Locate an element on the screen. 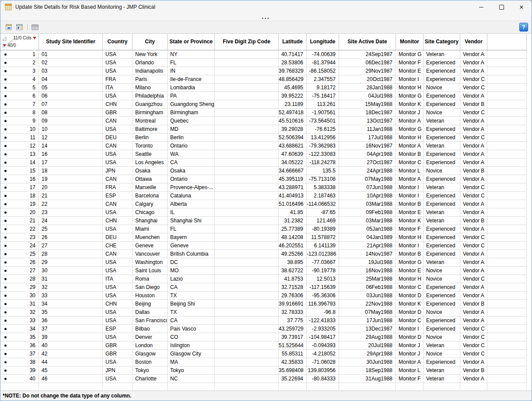 The width and height of the screenshot is (532, 401). row-state-cell: 18 is located at coordinates (20, 196).